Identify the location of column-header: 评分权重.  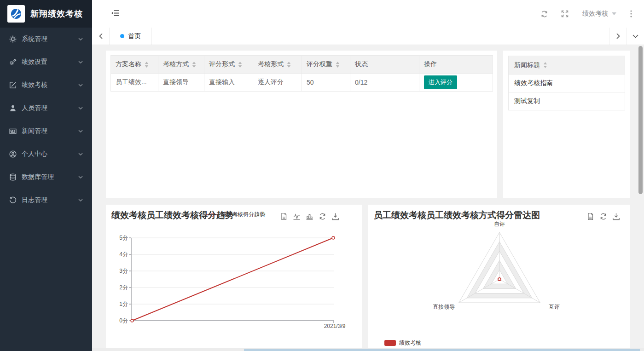
(326, 64).